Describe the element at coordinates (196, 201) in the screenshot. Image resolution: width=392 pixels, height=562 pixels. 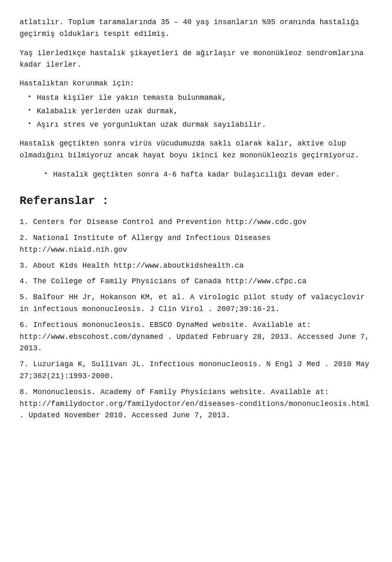
I see `references-heading: Referanslar :` at that location.